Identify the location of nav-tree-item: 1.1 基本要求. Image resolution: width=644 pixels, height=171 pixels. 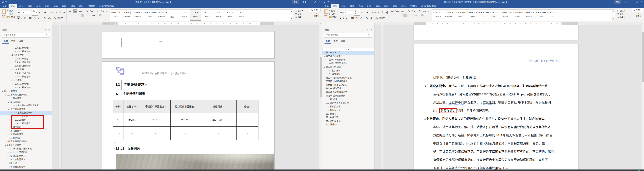
(26, 98).